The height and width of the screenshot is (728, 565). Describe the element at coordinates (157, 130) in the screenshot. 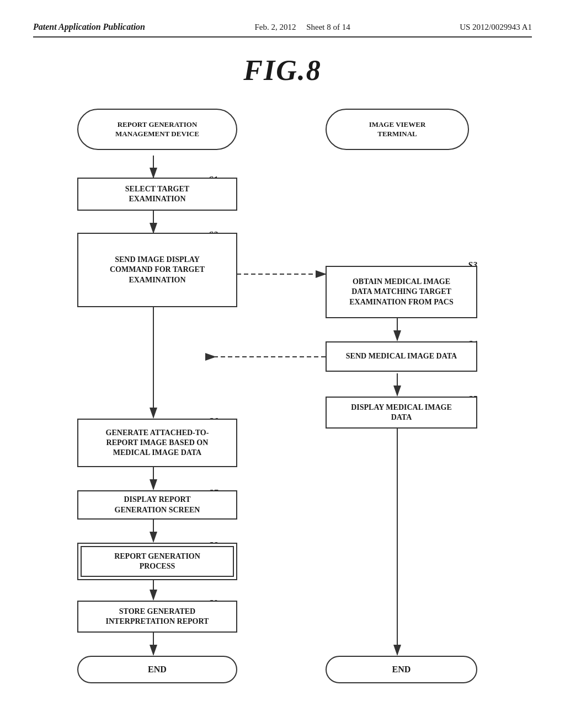

I see `left-header-text: REPORT GENERATIONMANAGEMENT DEVICE` at that location.